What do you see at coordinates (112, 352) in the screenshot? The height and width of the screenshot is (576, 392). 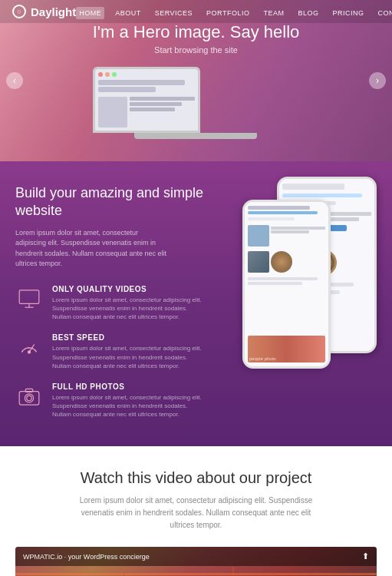 I see `feature-item-speed: BEST SPEED Lorem ipsum dolor sit amet, c…` at bounding box center [112, 352].